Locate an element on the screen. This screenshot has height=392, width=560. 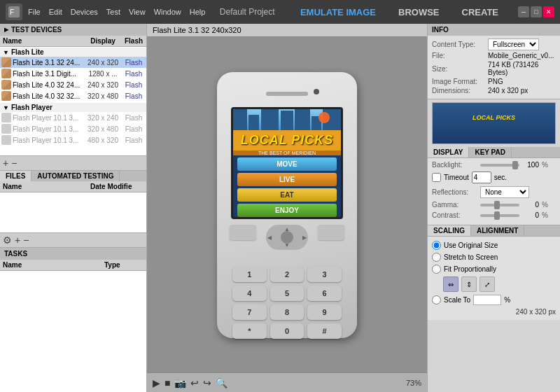
menu-window: Window is located at coordinates (168, 12).